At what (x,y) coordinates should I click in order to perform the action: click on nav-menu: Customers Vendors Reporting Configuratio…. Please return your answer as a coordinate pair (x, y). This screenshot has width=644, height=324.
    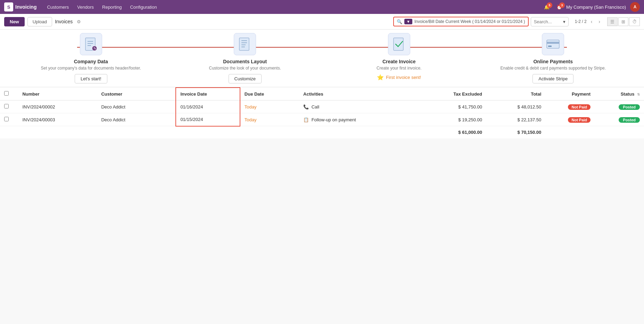
    Looking at the image, I should click on (102, 7).